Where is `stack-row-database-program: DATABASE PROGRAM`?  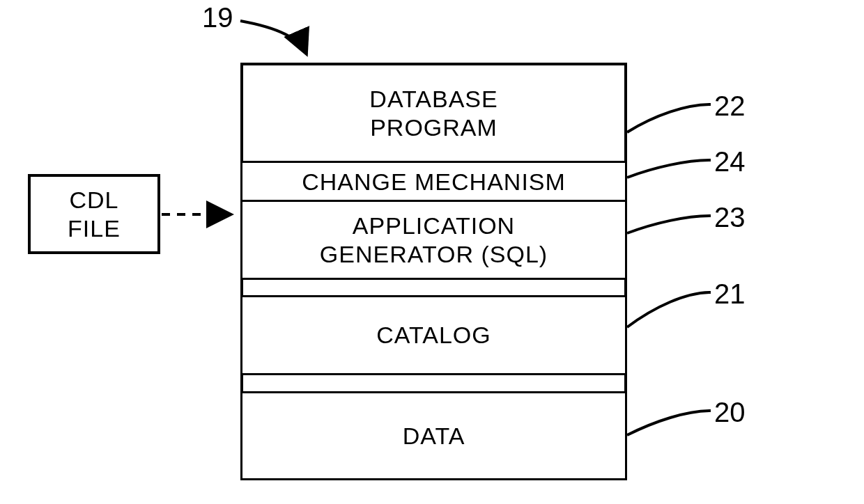 stack-row-database-program: DATABASE PROGRAM is located at coordinates (433, 113).